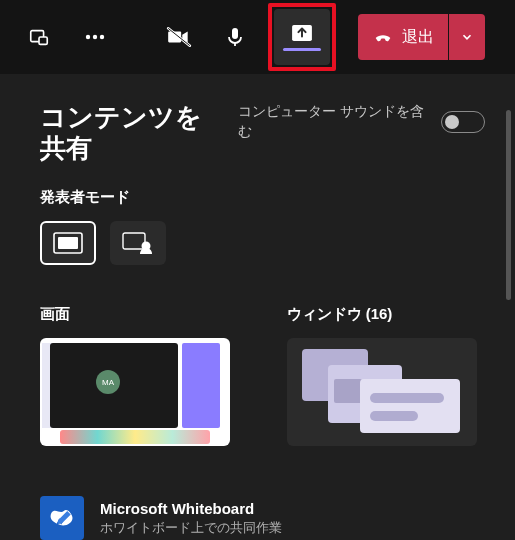 This screenshot has height=540, width=515. Describe the element at coordinates (130, 133) in the screenshot. I see `panel-title: コンテンツを共有` at that location.